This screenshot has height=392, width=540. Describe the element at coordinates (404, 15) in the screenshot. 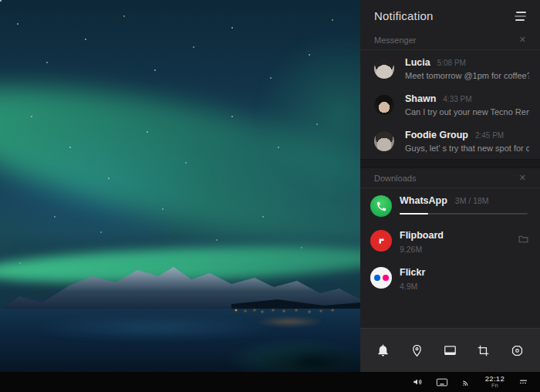

I see `panel-title: Notification` at that location.